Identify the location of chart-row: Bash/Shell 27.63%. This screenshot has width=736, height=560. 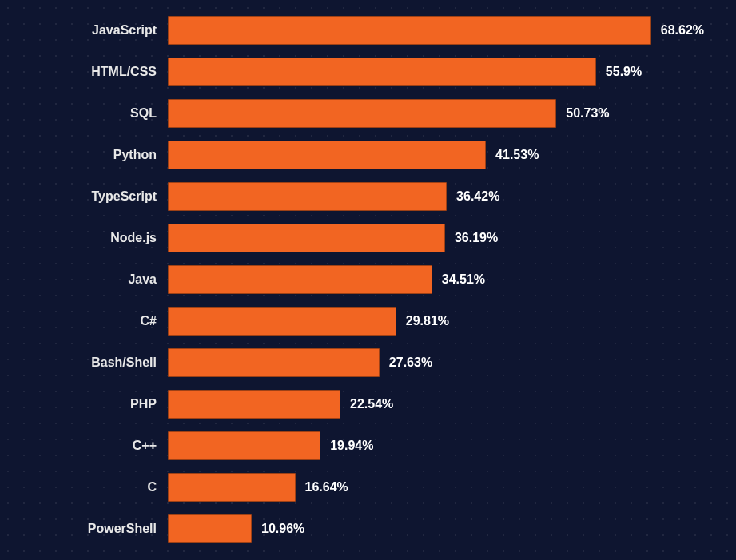
(360, 363).